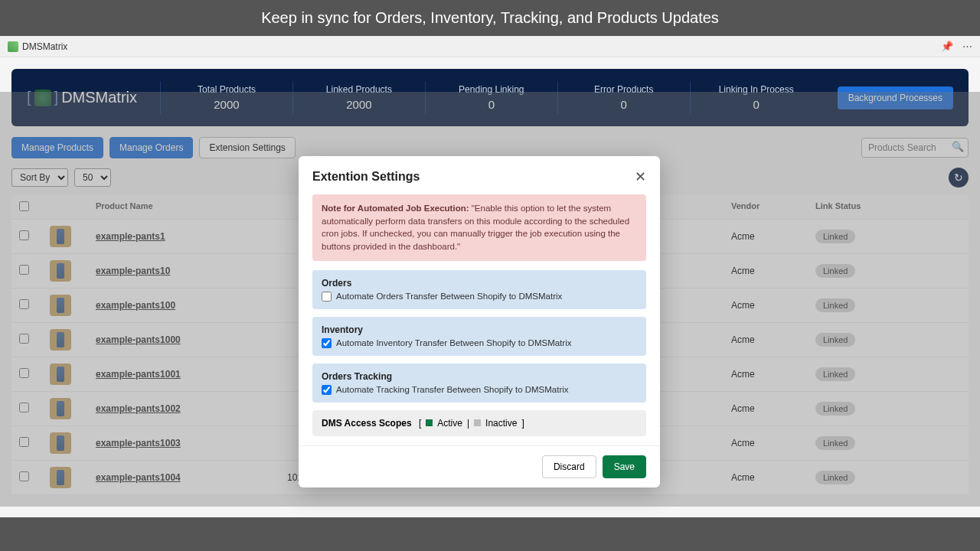 This screenshot has height=551, width=980. What do you see at coordinates (326, 343) in the screenshot?
I see `inventory-checkbox` at bounding box center [326, 343].